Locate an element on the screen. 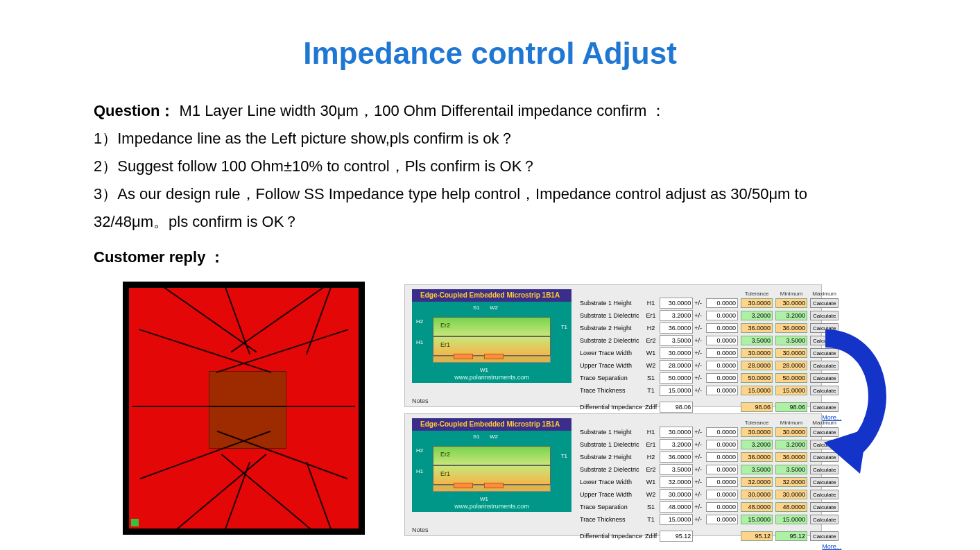 This screenshot has height=550, width=980. impedance-calculator-after: Edge-Coupled Embedded Microstrip 1B1A Er… is located at coordinates (613, 474).